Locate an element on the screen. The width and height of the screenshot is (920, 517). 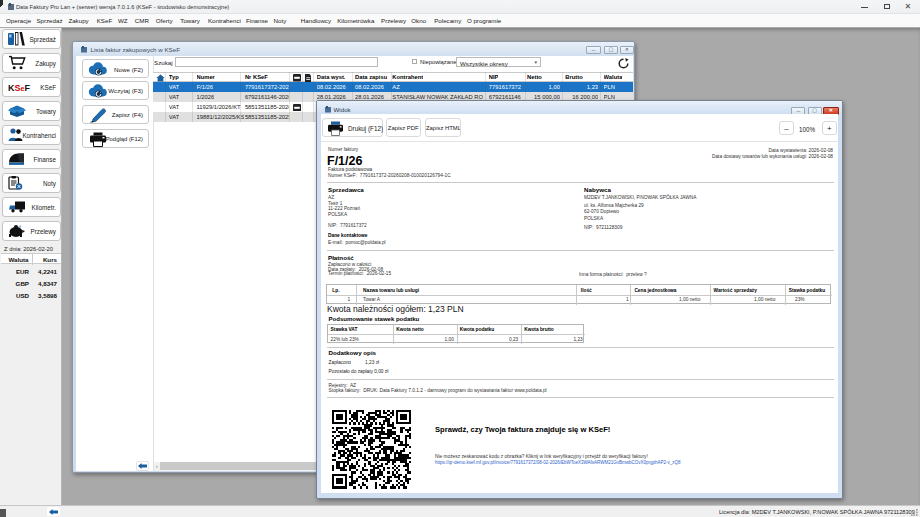
svg-text: zł is located at coordinates (20, 226).